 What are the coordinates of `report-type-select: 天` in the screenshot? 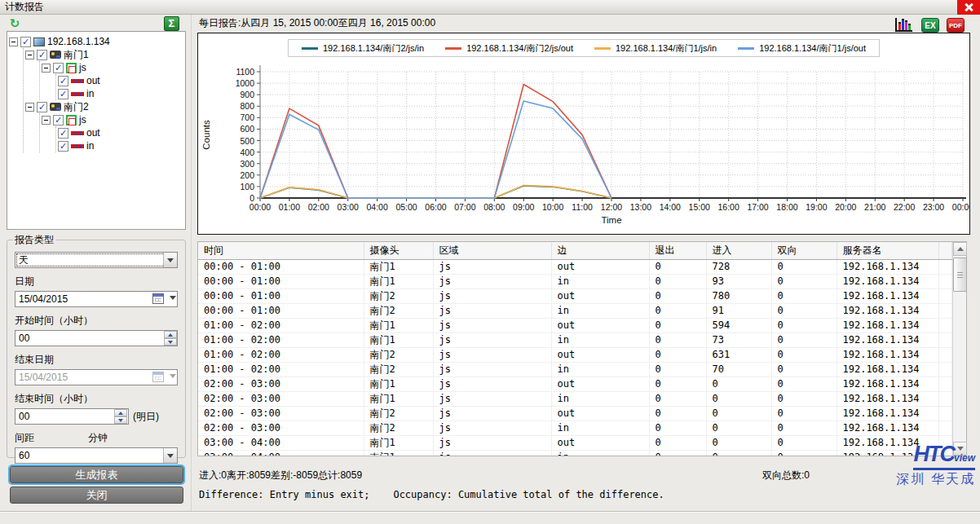 It's located at (96, 260).